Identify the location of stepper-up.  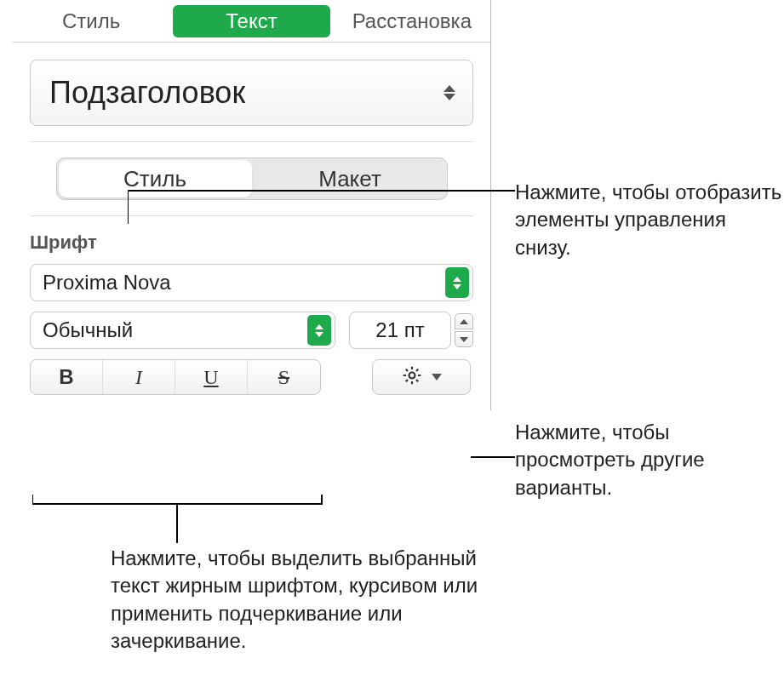
(464, 322).